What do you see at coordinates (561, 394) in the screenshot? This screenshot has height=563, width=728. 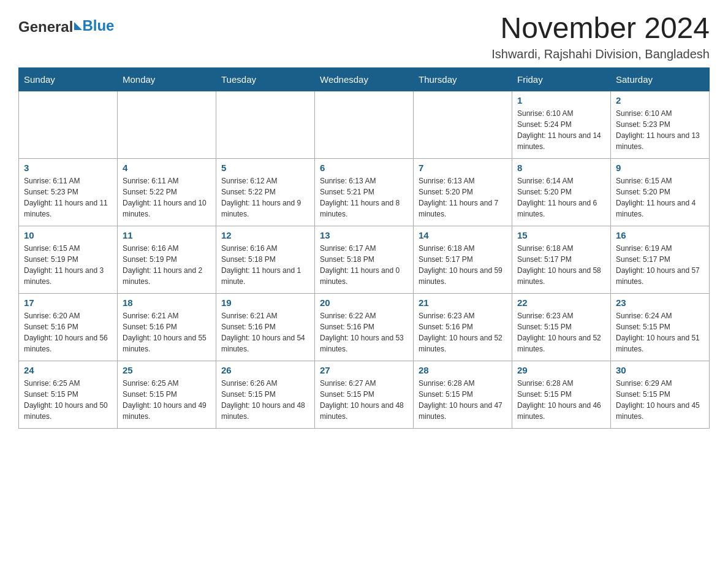 I see `calendar-cell: 29Sunrise: 6:28 AMSunset: 5:15 PMDayligh…` at bounding box center [561, 394].